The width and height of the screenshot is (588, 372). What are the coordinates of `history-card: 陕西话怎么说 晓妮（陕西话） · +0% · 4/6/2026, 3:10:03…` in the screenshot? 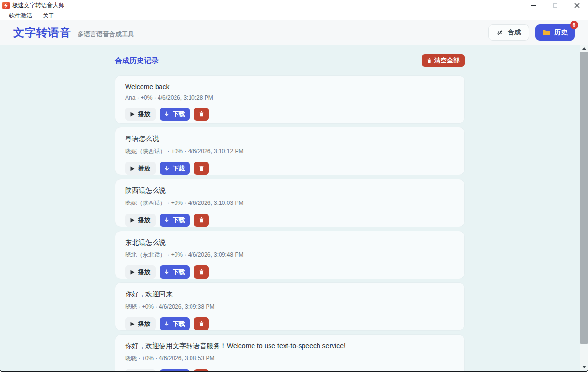 It's located at (290, 203).